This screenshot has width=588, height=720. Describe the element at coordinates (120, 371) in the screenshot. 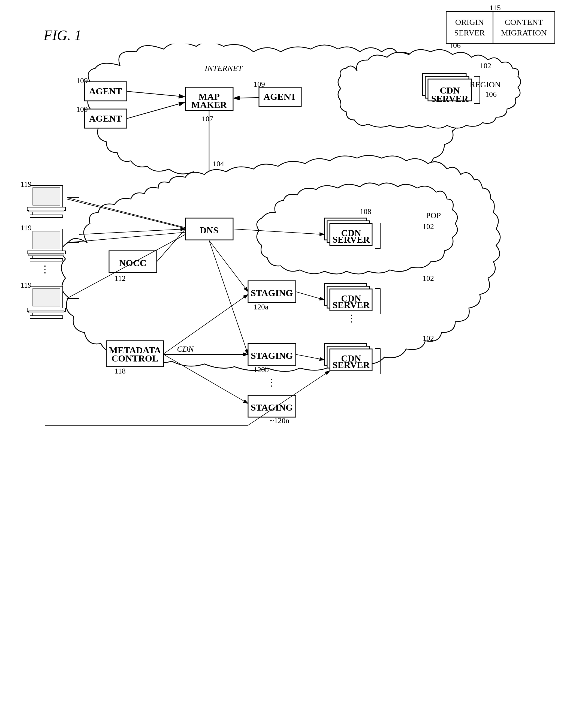

I see `num-118: 118` at that location.